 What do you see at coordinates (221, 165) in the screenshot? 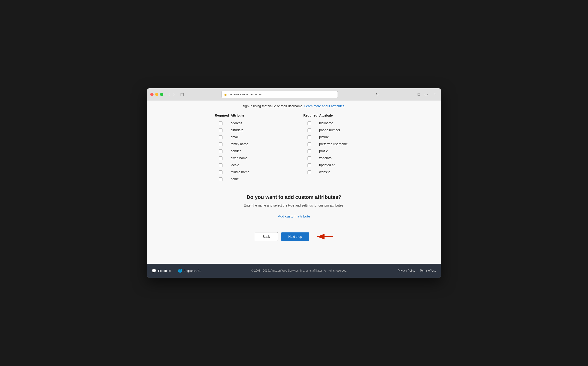
I see `attr-checkbox-locale` at bounding box center [221, 165].